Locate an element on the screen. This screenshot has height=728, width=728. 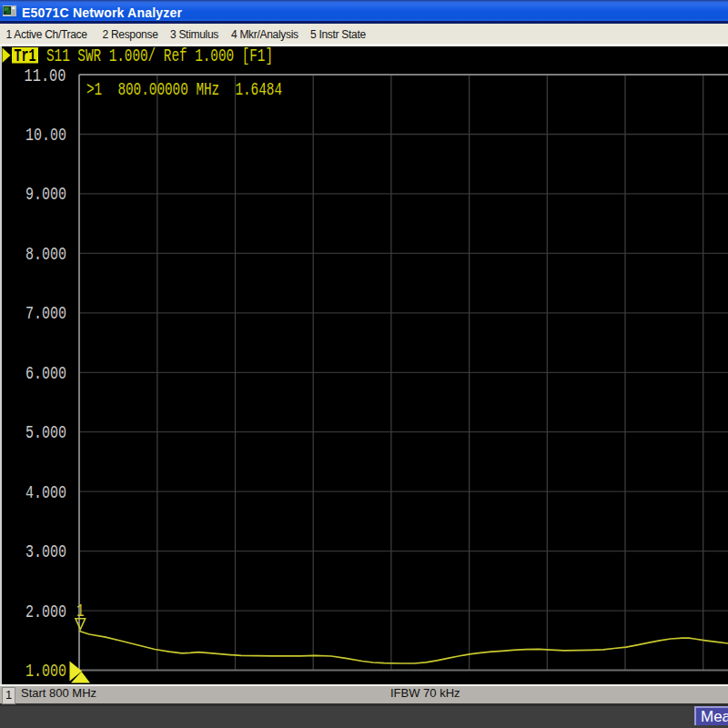
svg-text: 11.00 is located at coordinates (46, 76).